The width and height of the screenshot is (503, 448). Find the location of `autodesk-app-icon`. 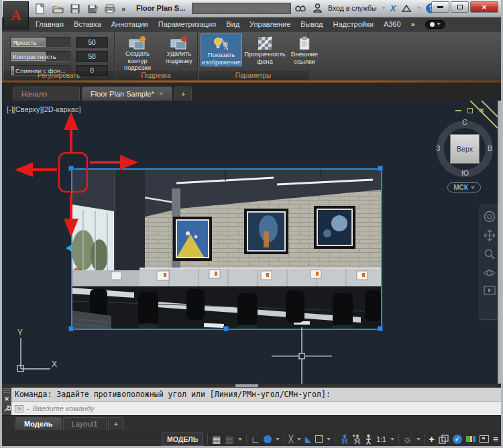

autodesk-app-icon is located at coordinates (406, 8).